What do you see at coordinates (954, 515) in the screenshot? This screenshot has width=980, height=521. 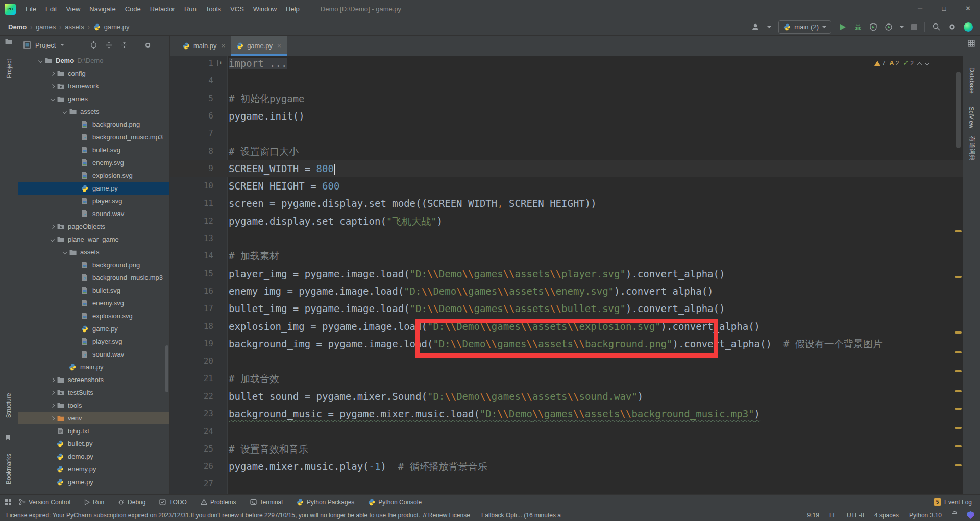 I see `lock-icon` at bounding box center [954, 515].